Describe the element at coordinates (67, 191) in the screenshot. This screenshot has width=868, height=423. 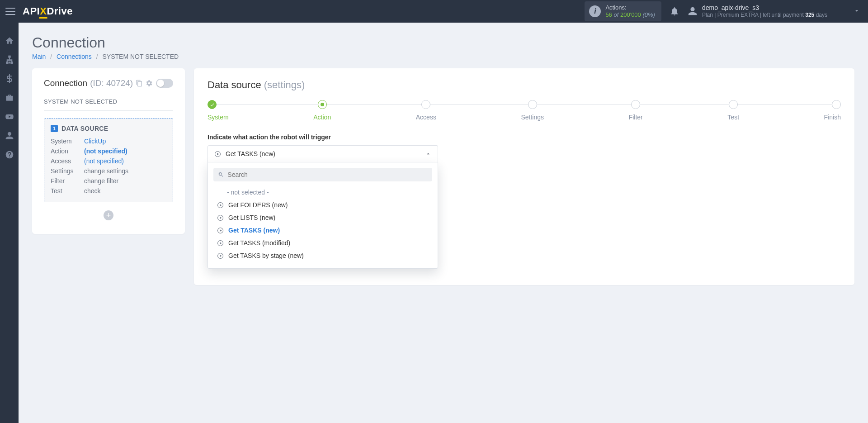
I see `row-test-key: Test` at that location.